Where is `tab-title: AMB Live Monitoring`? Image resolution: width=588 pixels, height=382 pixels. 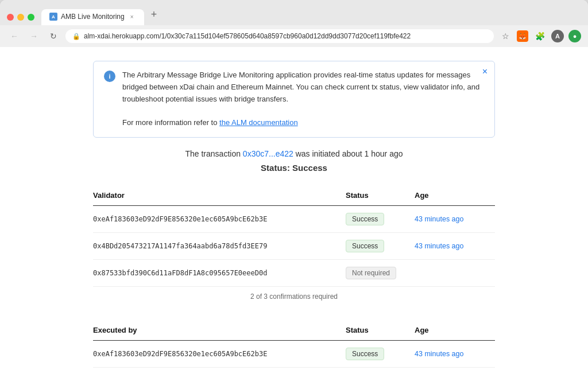 tab-title: AMB Live Monitoring is located at coordinates (93, 17).